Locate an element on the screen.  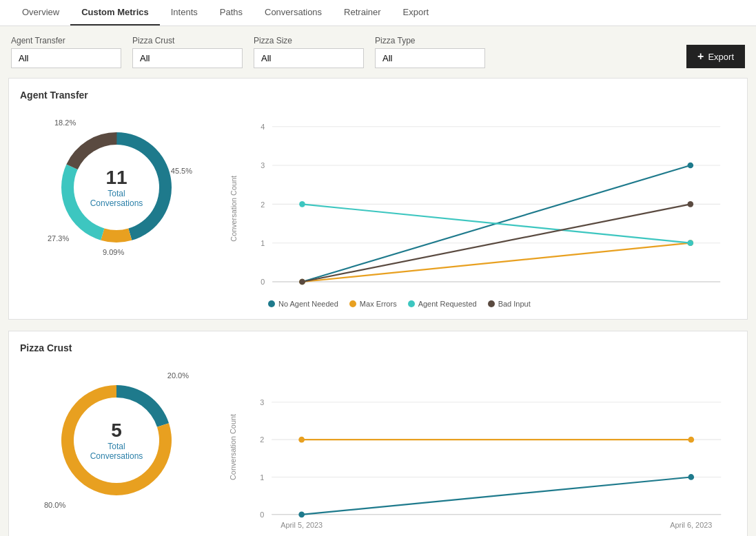
nav-tab-export: Export is located at coordinates (416, 12).